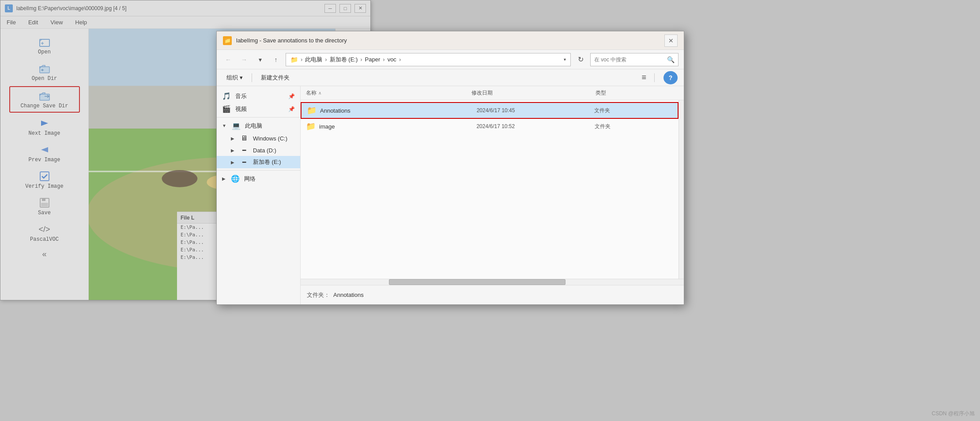 The height and width of the screenshot is (421, 980). What do you see at coordinates (533, 93) in the screenshot?
I see `sort-date: 修改日期` at bounding box center [533, 93].